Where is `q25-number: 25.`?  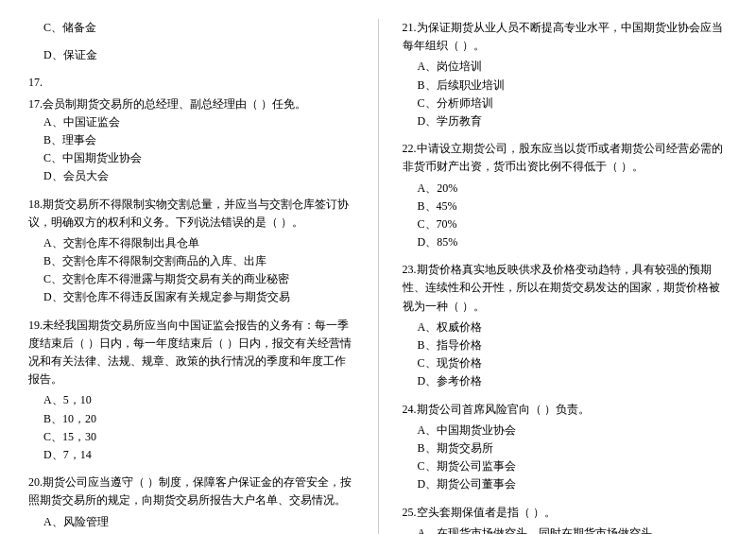
q25-number: 25. is located at coordinates (410, 512).